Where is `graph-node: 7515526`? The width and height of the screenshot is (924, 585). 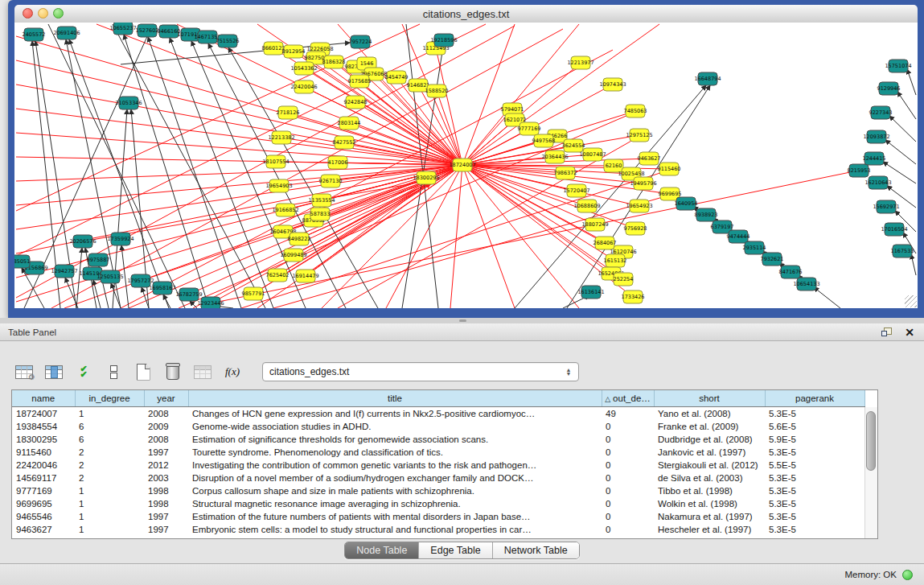 graph-node: 7515526 is located at coordinates (228, 41).